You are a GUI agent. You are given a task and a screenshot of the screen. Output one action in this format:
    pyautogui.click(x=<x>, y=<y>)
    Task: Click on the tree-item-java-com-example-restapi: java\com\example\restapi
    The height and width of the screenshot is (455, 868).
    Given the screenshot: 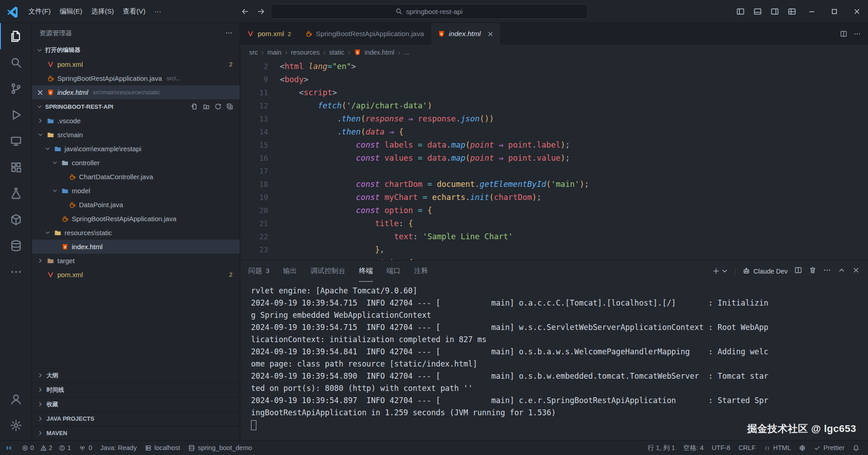 What is the action you would take?
    pyautogui.click(x=136, y=149)
    